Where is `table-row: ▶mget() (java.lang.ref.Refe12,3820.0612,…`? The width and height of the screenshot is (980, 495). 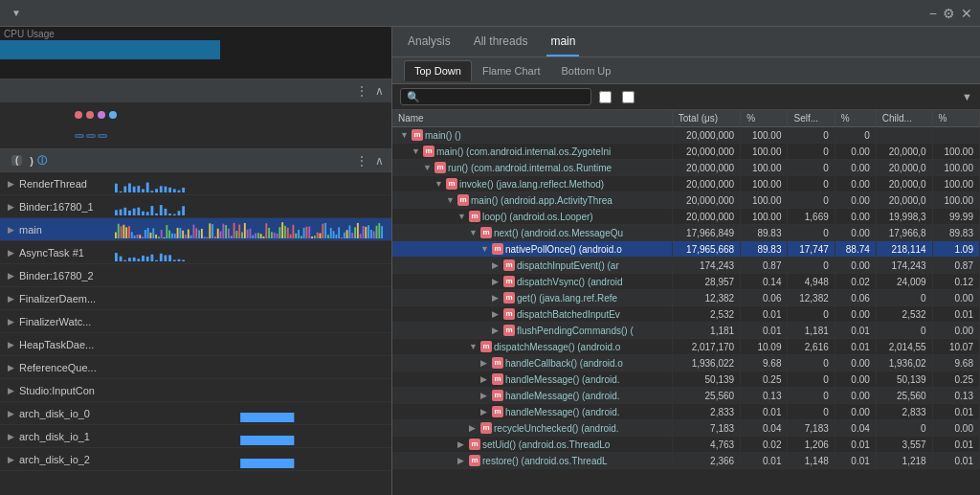
table-row: ▶mget() (java.lang.ref.Refe12,3820.0612,… is located at coordinates (686, 299).